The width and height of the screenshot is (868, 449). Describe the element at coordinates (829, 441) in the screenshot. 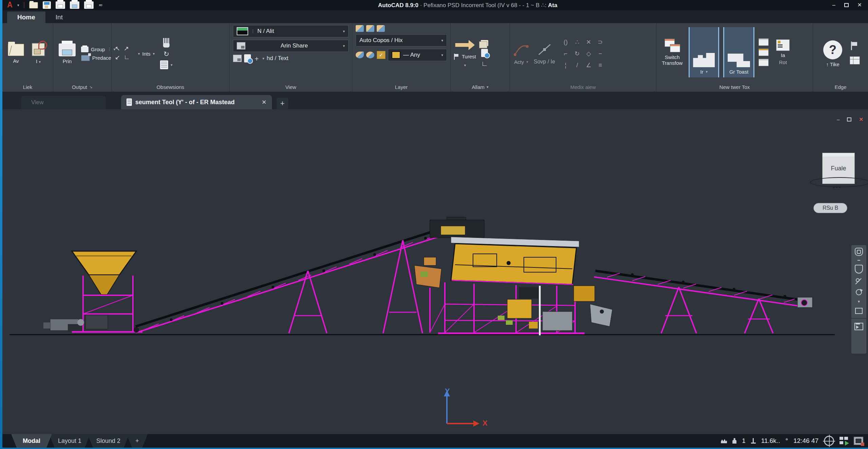

I see `isolate-objects-icon` at that location.